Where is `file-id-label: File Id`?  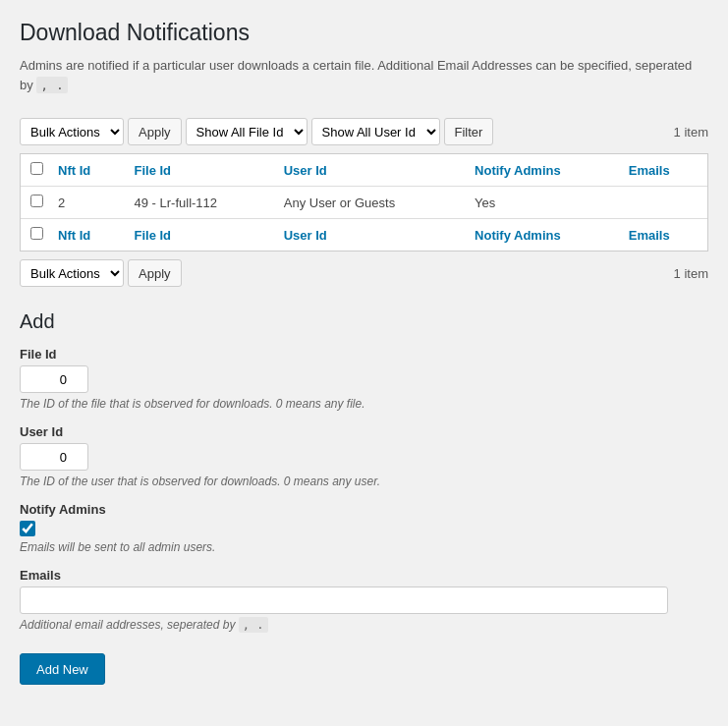 file-id-label: File Id is located at coordinates (364, 354).